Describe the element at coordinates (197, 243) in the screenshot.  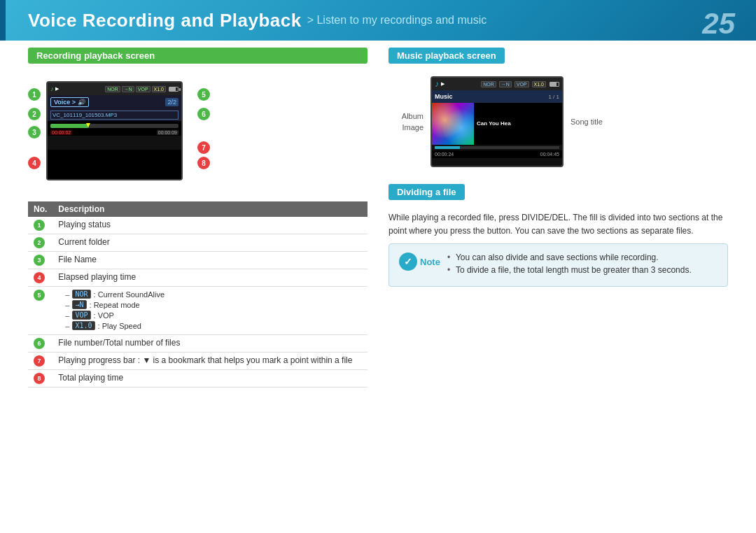
I see `table-row: 2 Current folder` at that location.